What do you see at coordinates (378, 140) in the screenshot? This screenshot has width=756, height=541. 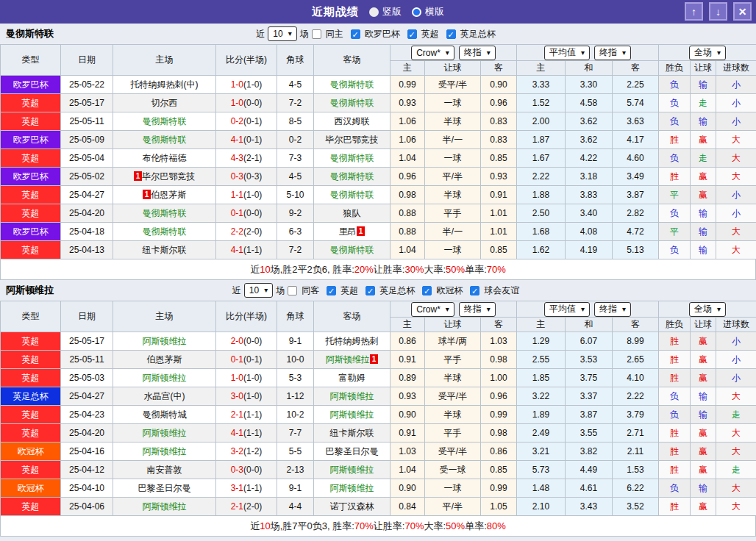 I see `match-row: 欧罗巴杯 25-05-09 曼彻斯特联 4-1(0-1) 0-2 毕尔巴鄂竞技 …` at bounding box center [378, 140].